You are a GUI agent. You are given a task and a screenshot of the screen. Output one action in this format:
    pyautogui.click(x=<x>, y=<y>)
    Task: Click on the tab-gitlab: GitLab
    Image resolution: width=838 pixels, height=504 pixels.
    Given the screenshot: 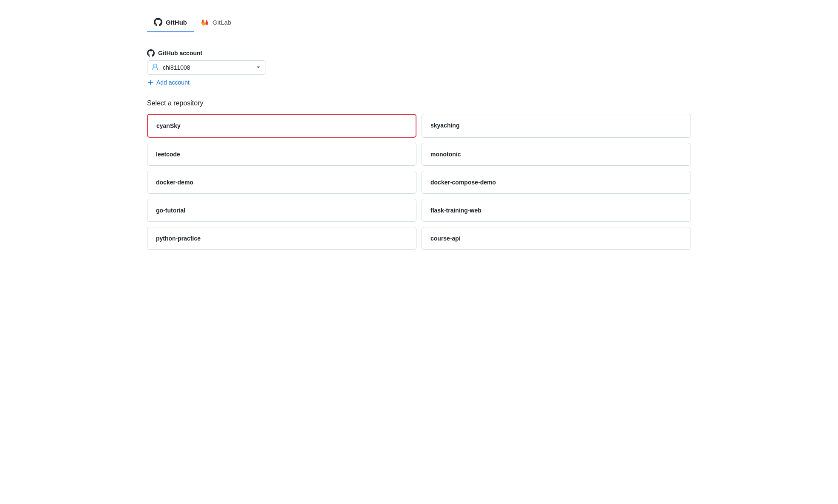 What is the action you would take?
    pyautogui.click(x=216, y=23)
    